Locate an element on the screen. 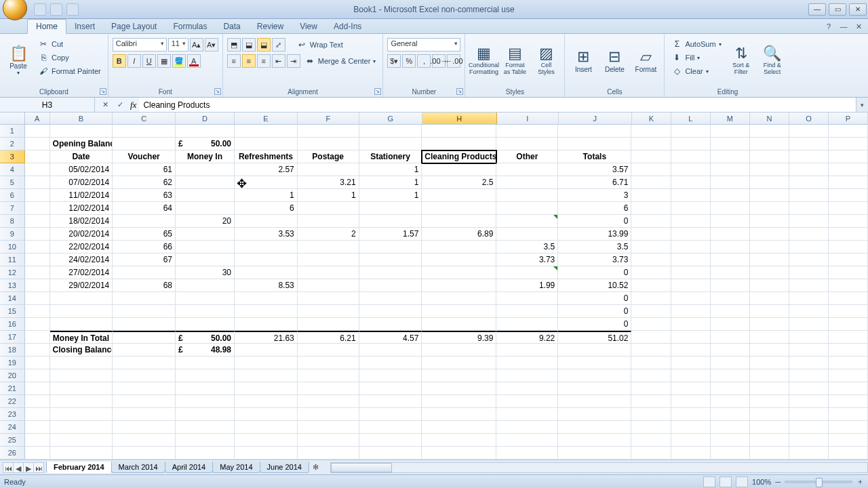  row-header-24: 24 is located at coordinates (12, 427).